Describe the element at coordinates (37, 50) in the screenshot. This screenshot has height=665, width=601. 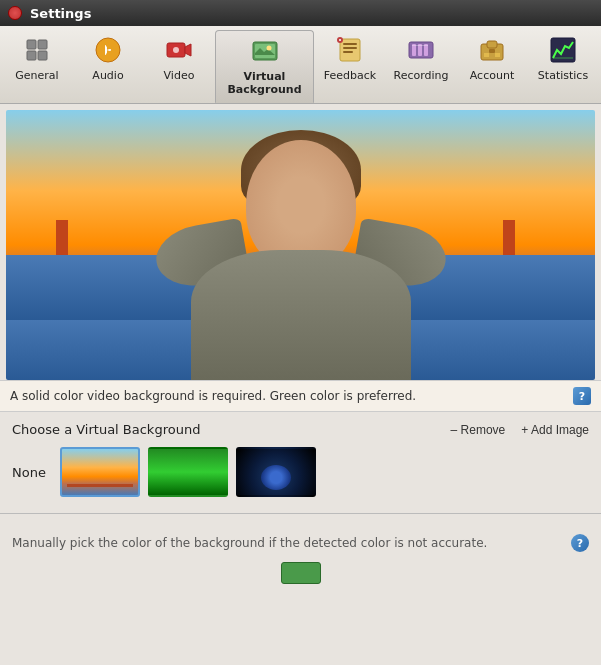
I see `general-icon` at that location.